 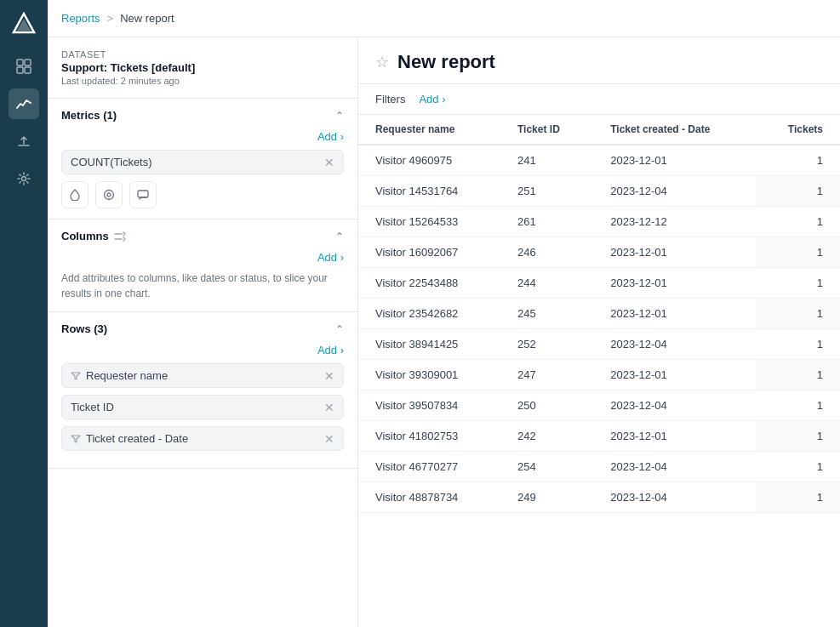 I want to click on breadcrumb-reports-link: Reports, so click(x=81, y=19).